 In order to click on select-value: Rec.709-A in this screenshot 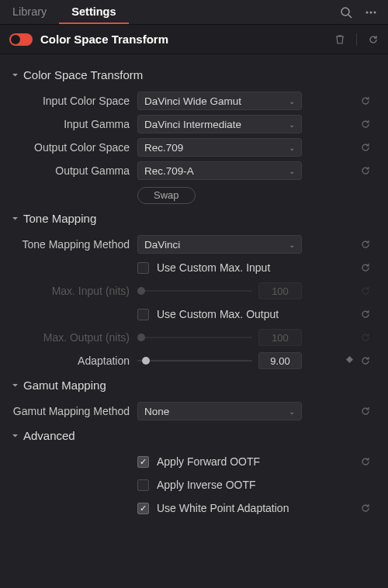, I will do `click(169, 171)`.